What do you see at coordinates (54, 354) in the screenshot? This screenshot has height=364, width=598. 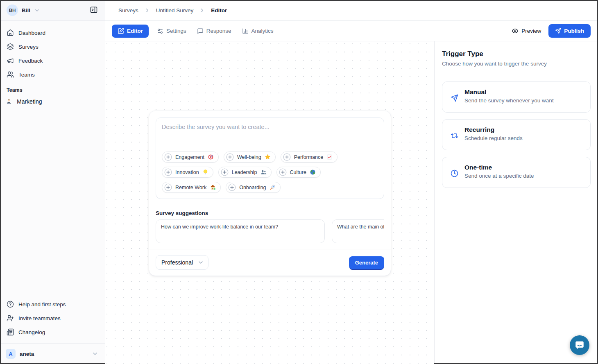 I see `account-name: aneta` at bounding box center [54, 354].